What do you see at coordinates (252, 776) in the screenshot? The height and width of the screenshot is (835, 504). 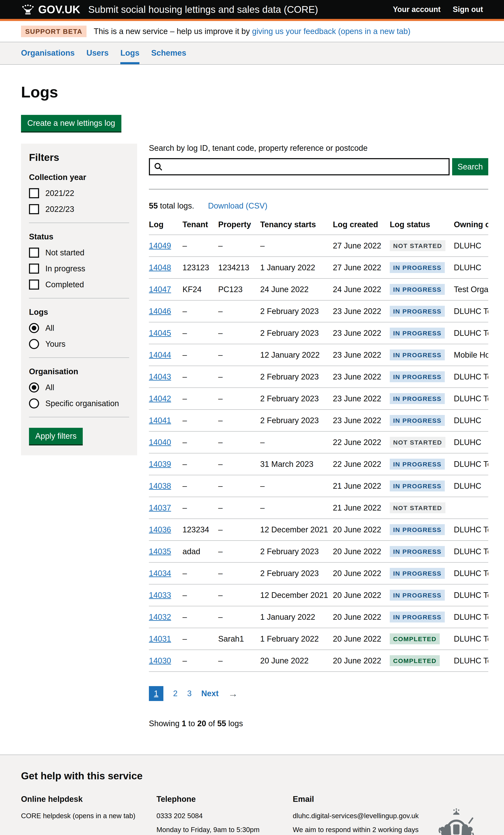 I see `footer-heading: Get help with this service` at bounding box center [252, 776].